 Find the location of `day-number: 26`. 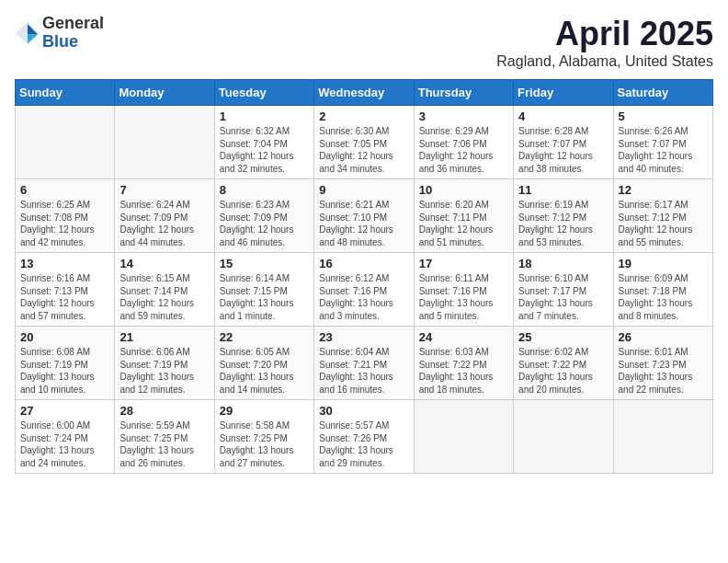

day-number: 26 is located at coordinates (664, 337).